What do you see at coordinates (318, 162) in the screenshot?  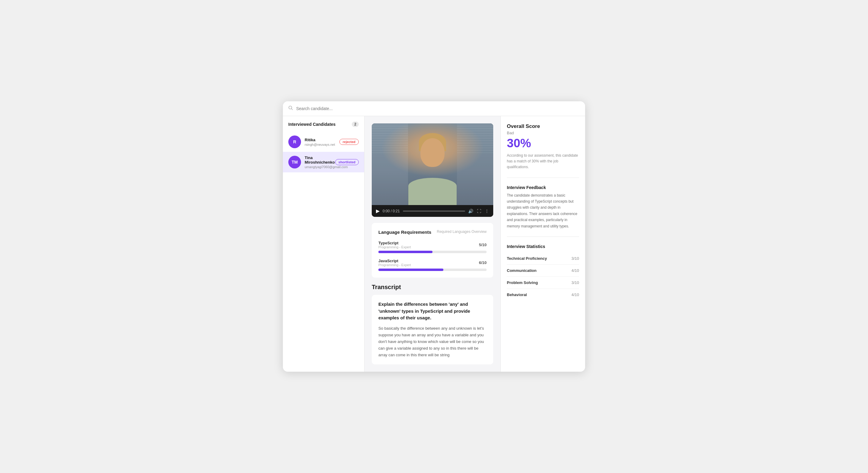 I see `candidate-info-tina: Tina Miroshnichenko umangtyagi7060@gmail…` at bounding box center [318, 162].